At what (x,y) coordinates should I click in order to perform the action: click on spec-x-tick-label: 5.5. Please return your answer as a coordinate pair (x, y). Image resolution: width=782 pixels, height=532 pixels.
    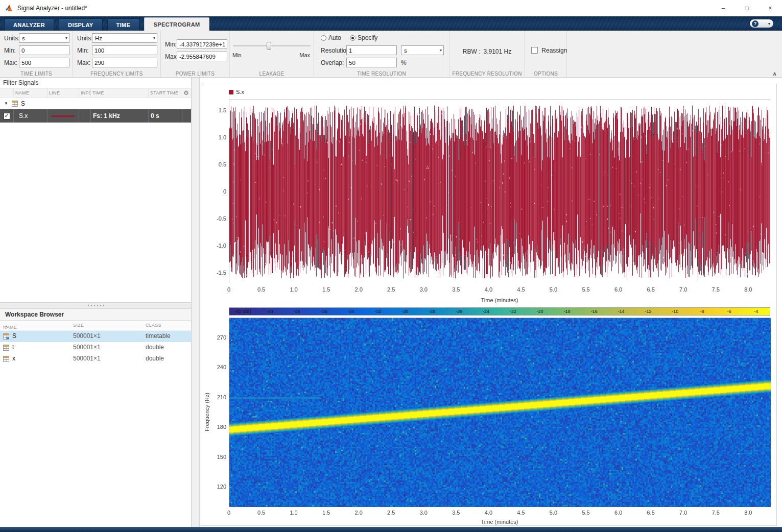
    Looking at the image, I should click on (585, 513).